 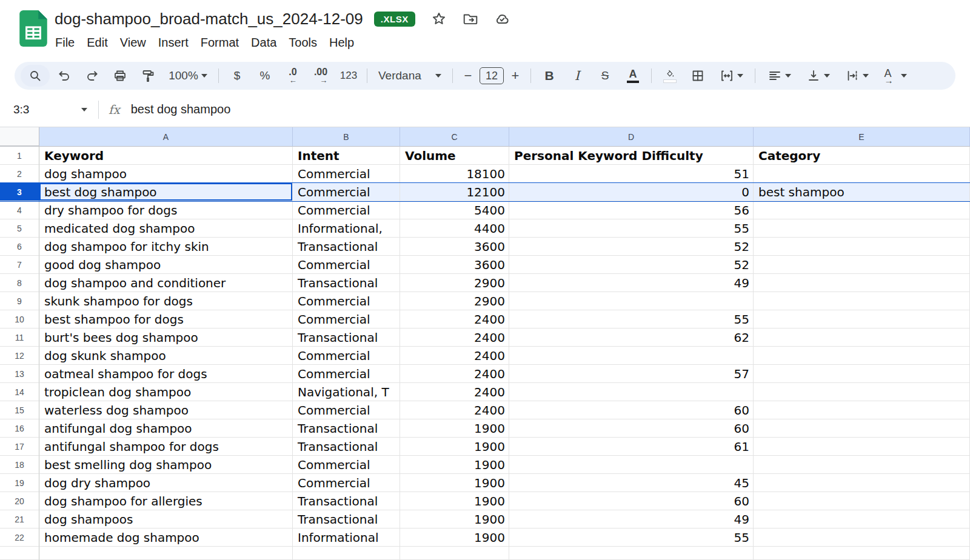 I want to click on cell-C18: 1900, so click(x=455, y=465).